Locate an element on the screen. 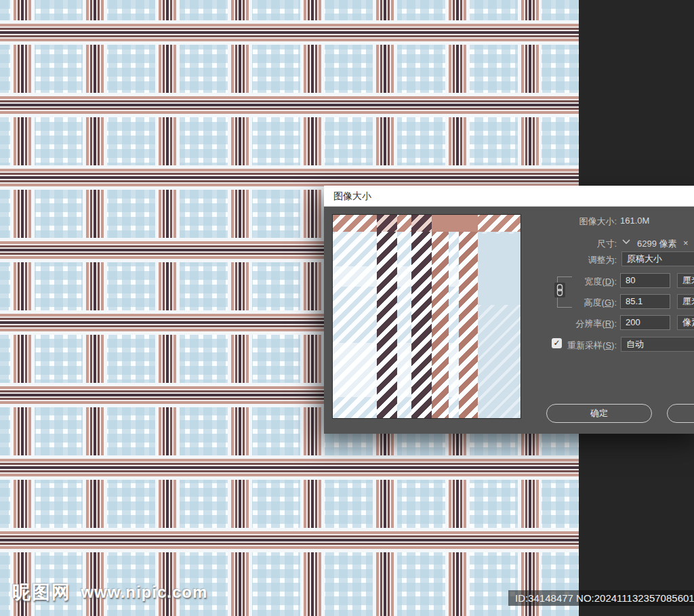  resolution-input: 200 is located at coordinates (645, 323).